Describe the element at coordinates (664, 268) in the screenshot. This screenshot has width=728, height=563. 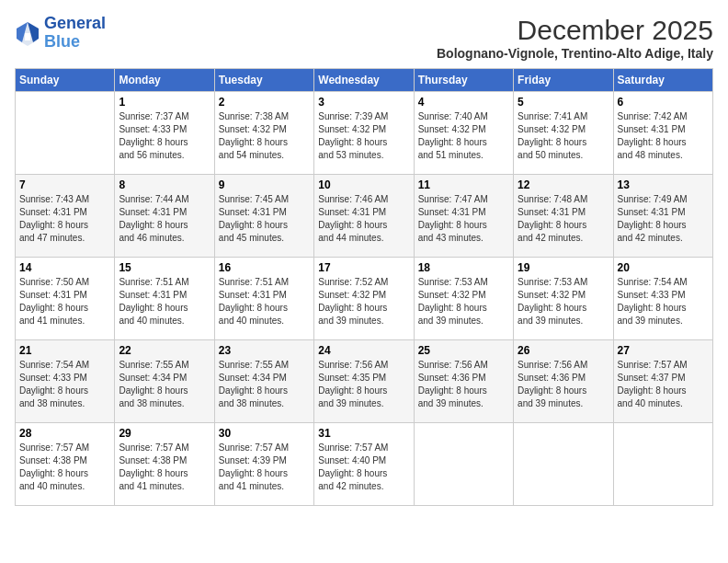
I see `day-number: 20` at that location.